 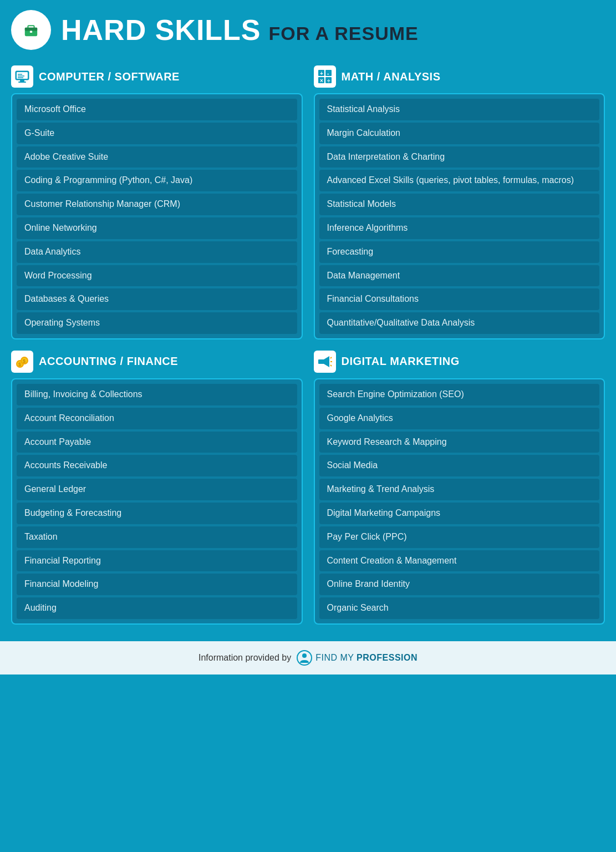 What do you see at coordinates (460, 514) in the screenshot?
I see `skill-item: Digital Marketing Campaigns` at bounding box center [460, 514].